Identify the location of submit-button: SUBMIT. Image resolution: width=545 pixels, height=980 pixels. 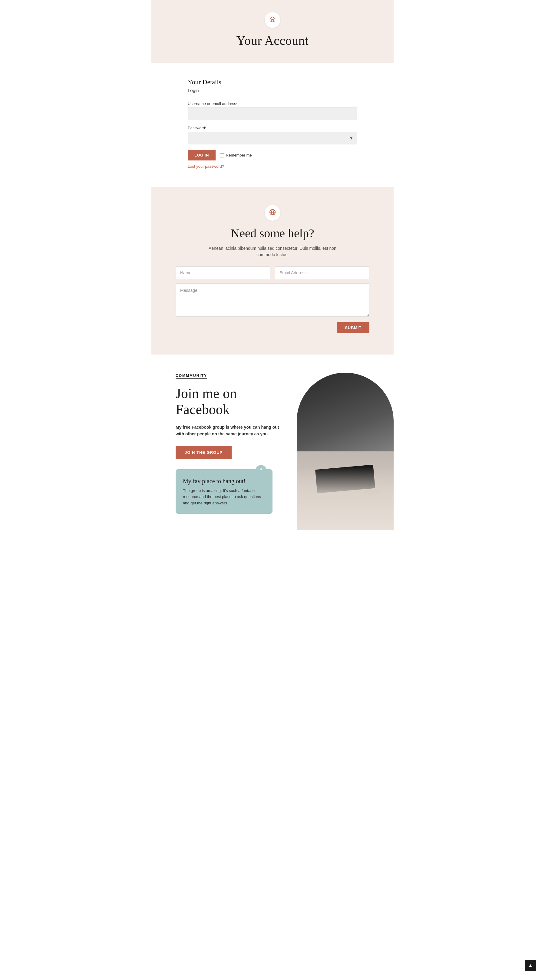
(353, 328).